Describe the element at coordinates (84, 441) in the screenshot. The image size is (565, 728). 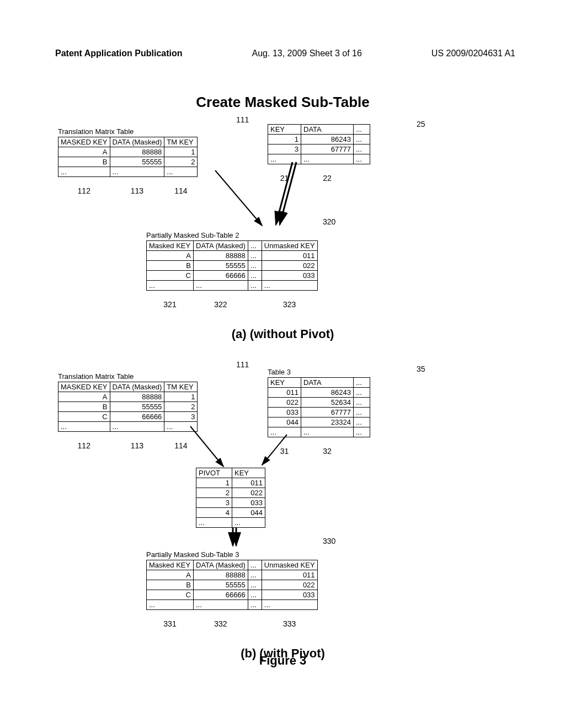
I see `ref-112-b: 112` at that location.